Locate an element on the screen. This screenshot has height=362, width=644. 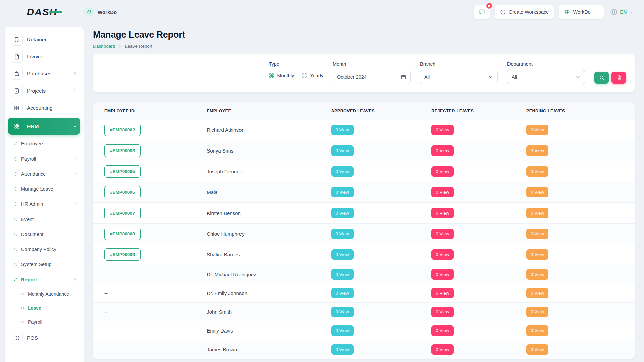
search-button is located at coordinates (602, 78).